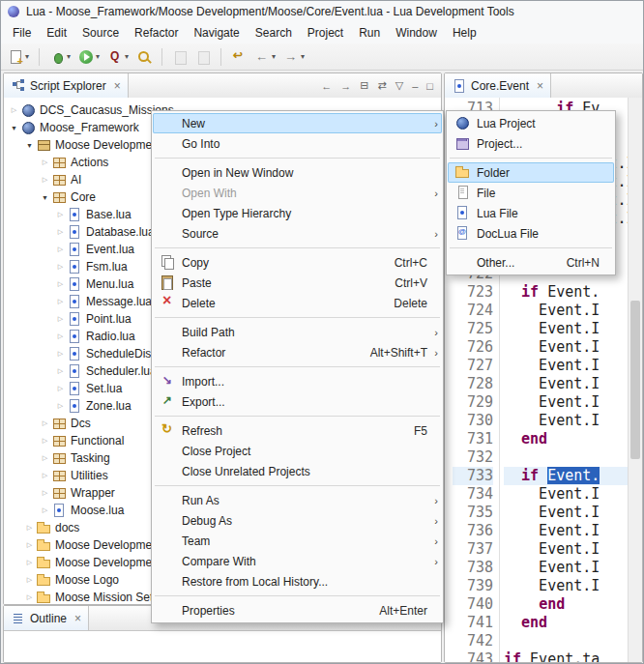 The image size is (644, 664). What do you see at coordinates (298, 520) in the screenshot?
I see `menu-item-debug-as: Debug As›` at bounding box center [298, 520].